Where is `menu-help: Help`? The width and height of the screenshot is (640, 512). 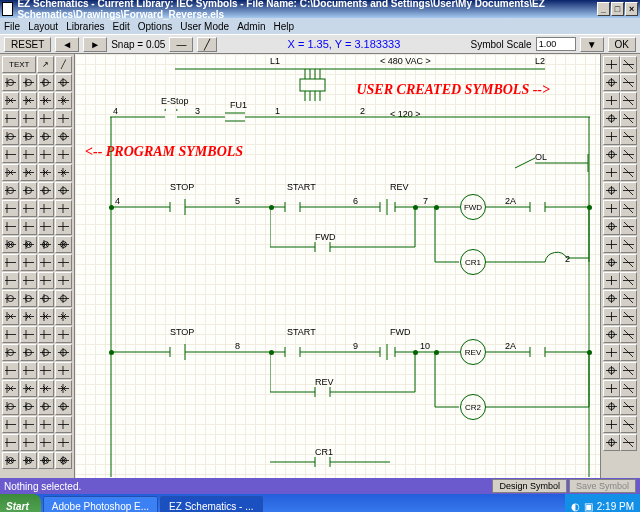
menu-help: Help is located at coordinates (284, 26).